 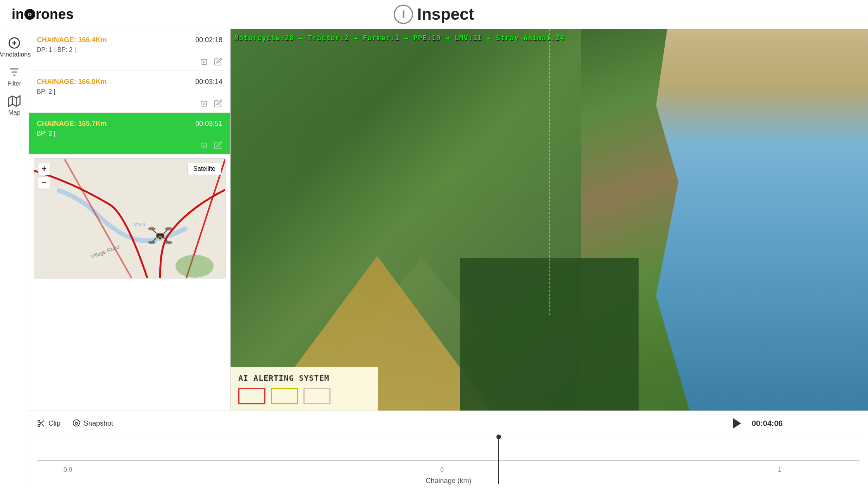 What do you see at coordinates (129, 134) in the screenshot?
I see `annotation-item-3: CHAINAGE: 165.7Km 00:03:51 BP: 2 |` at bounding box center [129, 134].